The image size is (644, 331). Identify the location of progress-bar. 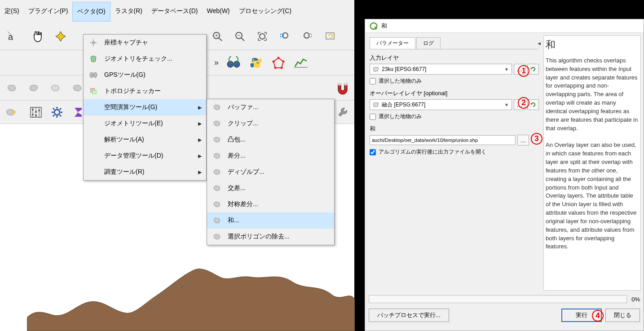
(498, 299).